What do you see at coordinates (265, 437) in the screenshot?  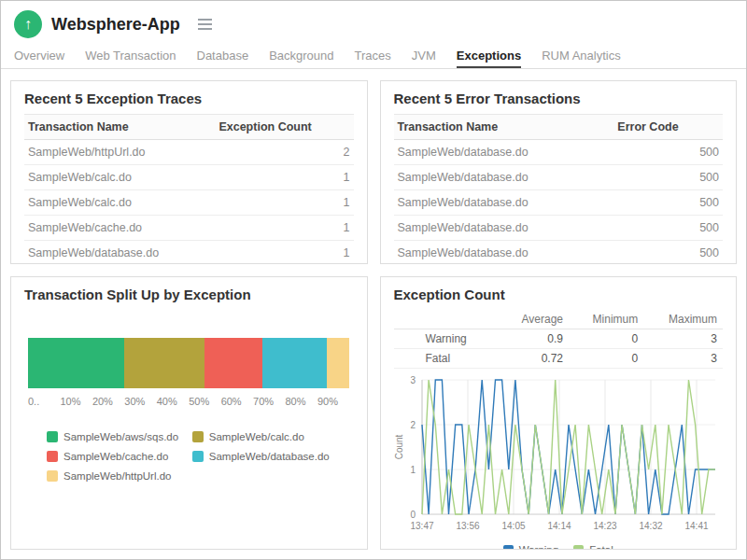 I see `legend-item: SampleWeb/calc.do` at bounding box center [265, 437].